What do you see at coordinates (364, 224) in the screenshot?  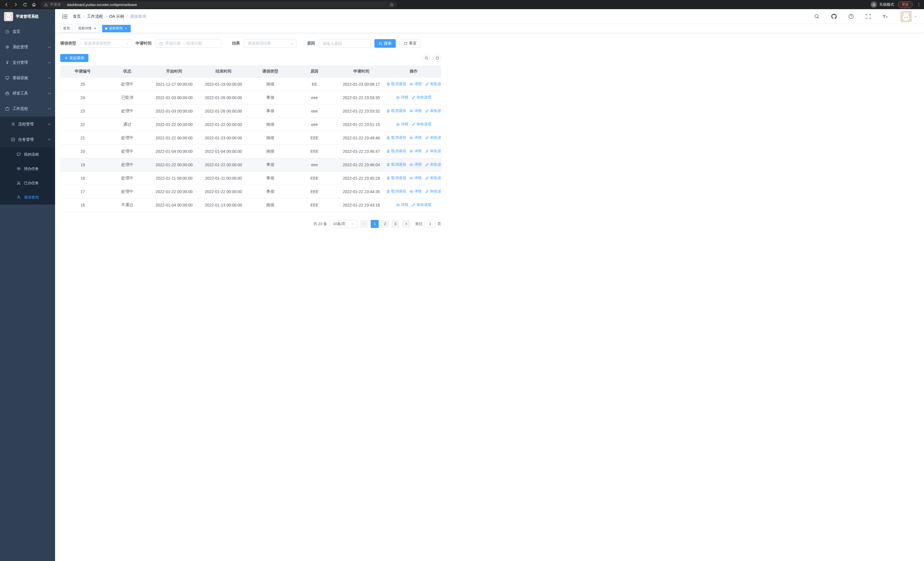 I see `prev-page-button` at bounding box center [364, 224].